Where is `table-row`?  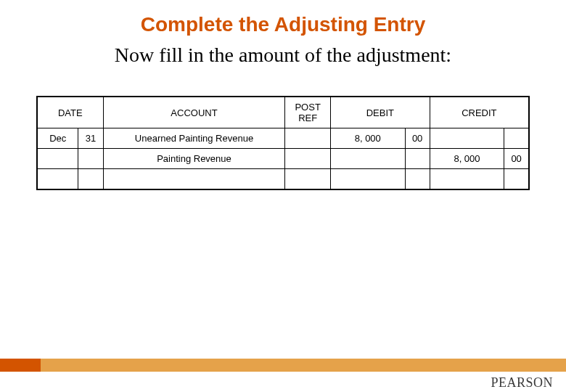 table-row is located at coordinates (283, 179).